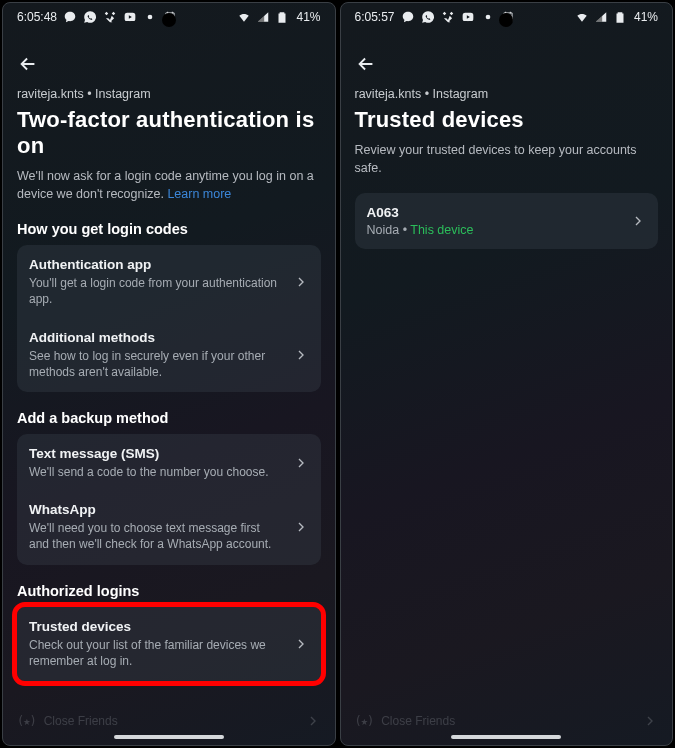 The width and height of the screenshot is (675, 748). Describe the element at coordinates (169, 500) in the screenshot. I see `card-backup-methods: Text message (SMS) We'll send a code to …` at that location.